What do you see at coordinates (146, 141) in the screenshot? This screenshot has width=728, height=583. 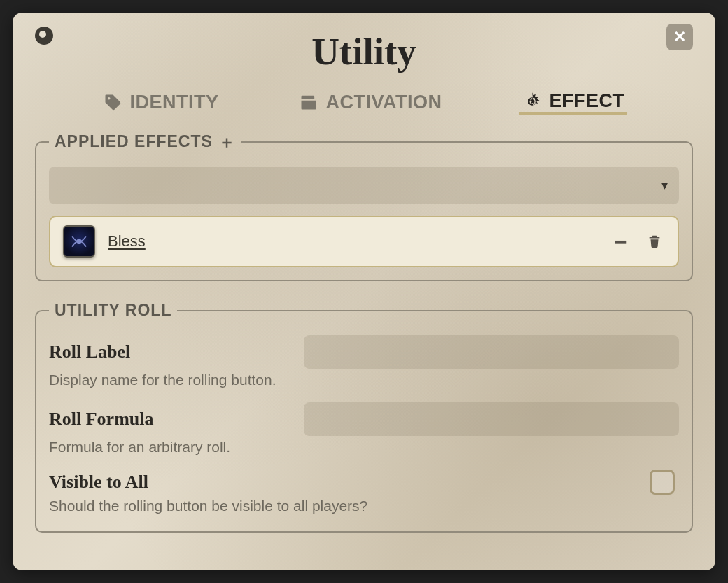 I see `applied-effects-legend: APPLIED EFFECTS ＋` at bounding box center [146, 141].